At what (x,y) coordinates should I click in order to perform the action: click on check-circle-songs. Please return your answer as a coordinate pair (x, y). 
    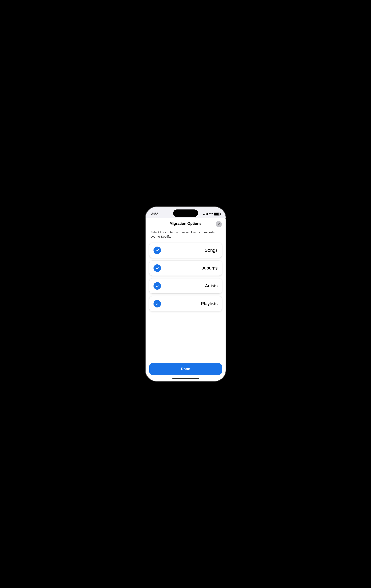
    Looking at the image, I should click on (157, 250).